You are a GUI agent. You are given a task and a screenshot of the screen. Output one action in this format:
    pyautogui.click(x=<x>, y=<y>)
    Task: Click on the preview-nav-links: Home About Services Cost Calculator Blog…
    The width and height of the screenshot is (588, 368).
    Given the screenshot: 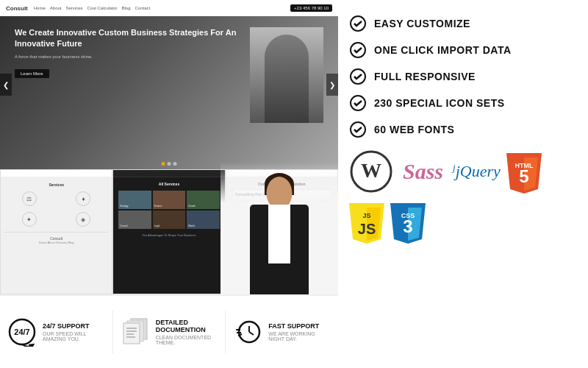 What is the action you would take?
    pyautogui.click(x=92, y=8)
    